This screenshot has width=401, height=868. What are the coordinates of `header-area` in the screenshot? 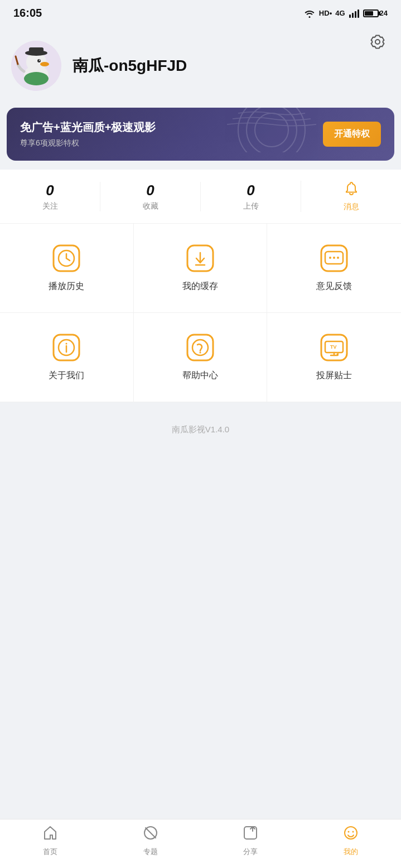 It's located at (201, 27).